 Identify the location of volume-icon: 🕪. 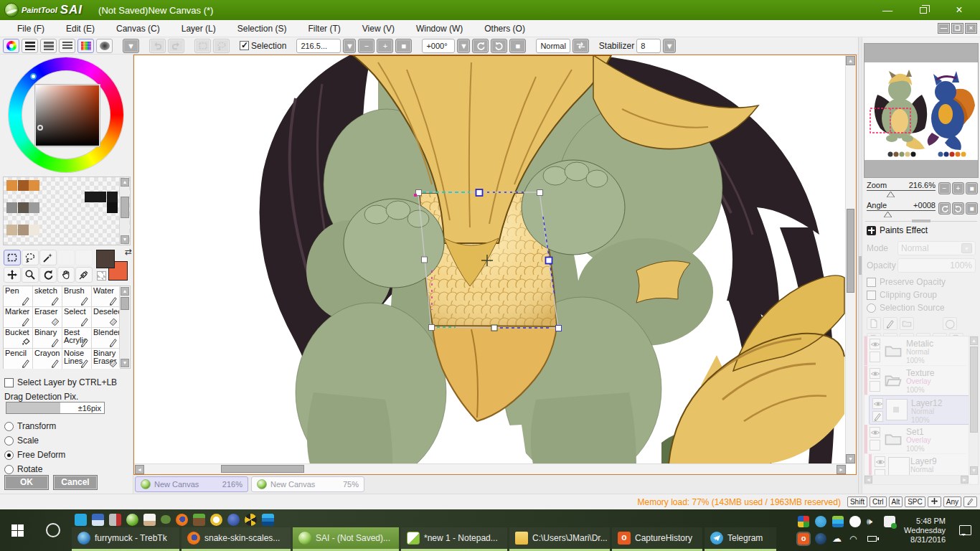
(872, 522).